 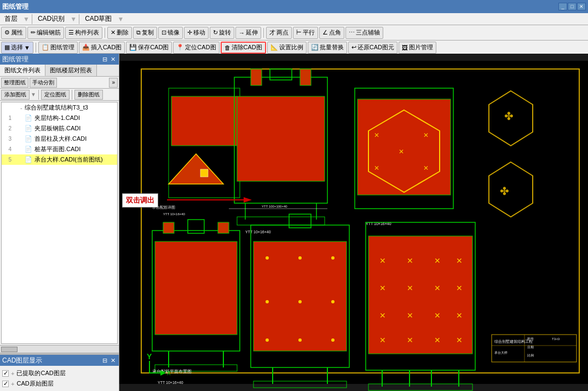 What do you see at coordinates (59, 139) in the screenshot?
I see `list-item: 3 📄 首层柱及大样.CADI` at bounding box center [59, 139].